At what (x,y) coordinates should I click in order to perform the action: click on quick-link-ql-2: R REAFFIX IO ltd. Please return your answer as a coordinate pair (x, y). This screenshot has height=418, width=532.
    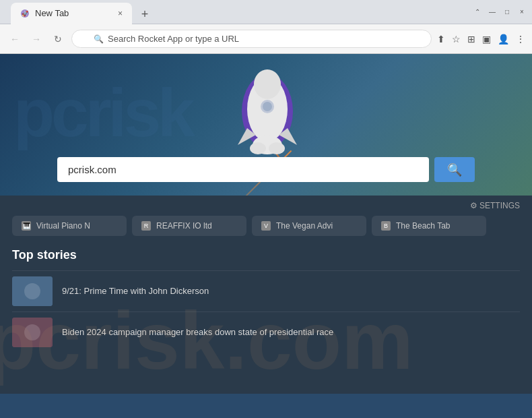
    Looking at the image, I should click on (189, 226).